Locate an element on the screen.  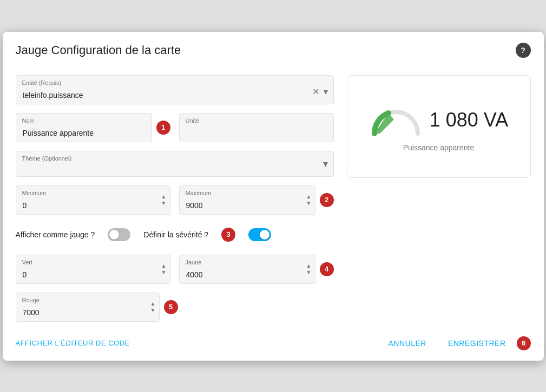
minimum-spinner-btns: ▲ ▼ is located at coordinates (164, 200).